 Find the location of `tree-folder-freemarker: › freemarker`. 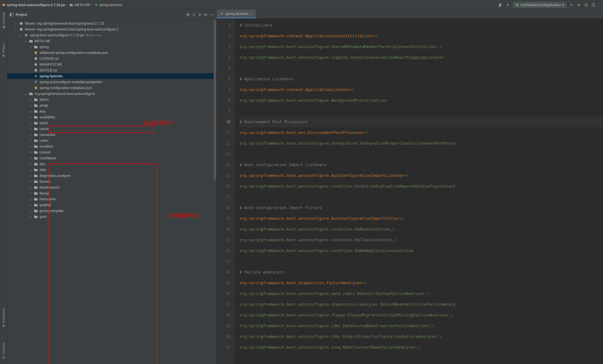

tree-folder-freemarker: › freemarker is located at coordinates (112, 199).